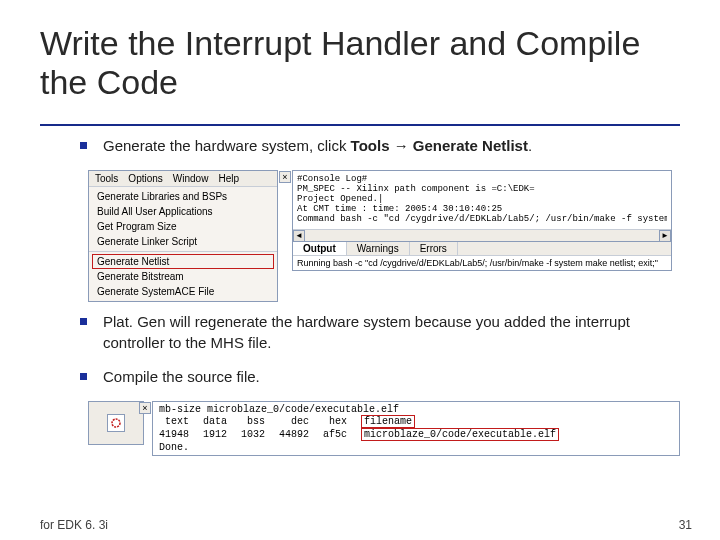 The image size is (720, 540). What do you see at coordinates (392, 332) in the screenshot?
I see `bullet-2-text: Plat. Gen will regenerate the hardware s…` at bounding box center [392, 332].